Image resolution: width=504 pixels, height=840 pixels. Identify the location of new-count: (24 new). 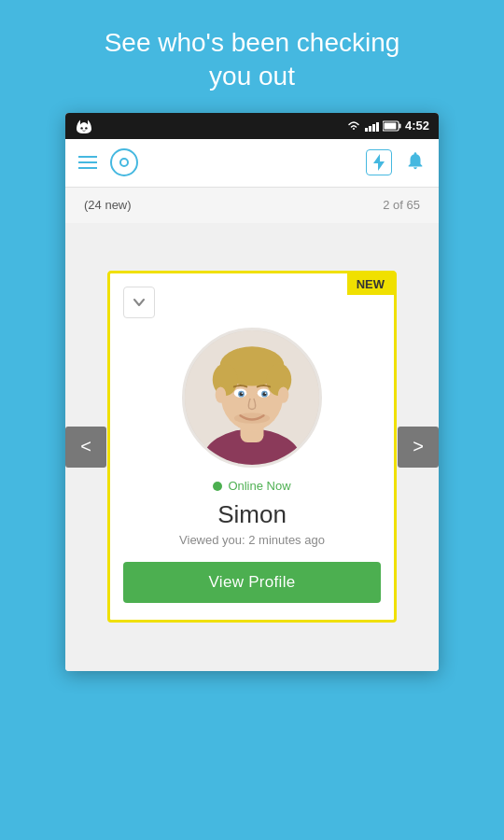
(108, 205).